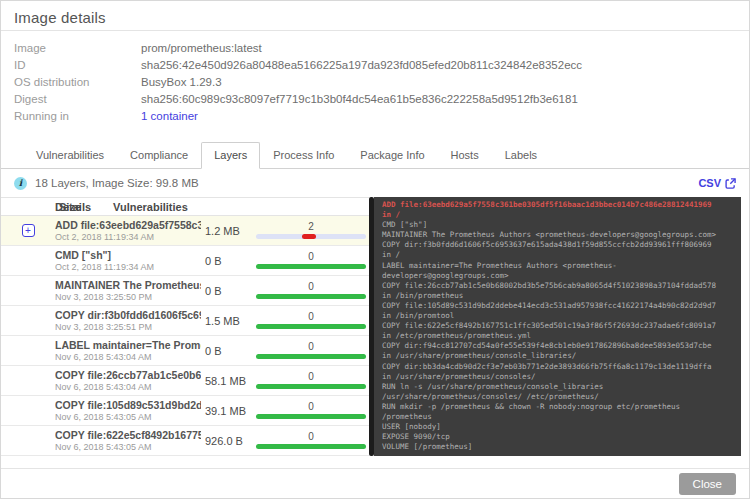 The height and width of the screenshot is (499, 750). Describe the element at coordinates (228, 321) in the screenshot. I see `layer-size: 1.5 MB` at that location.